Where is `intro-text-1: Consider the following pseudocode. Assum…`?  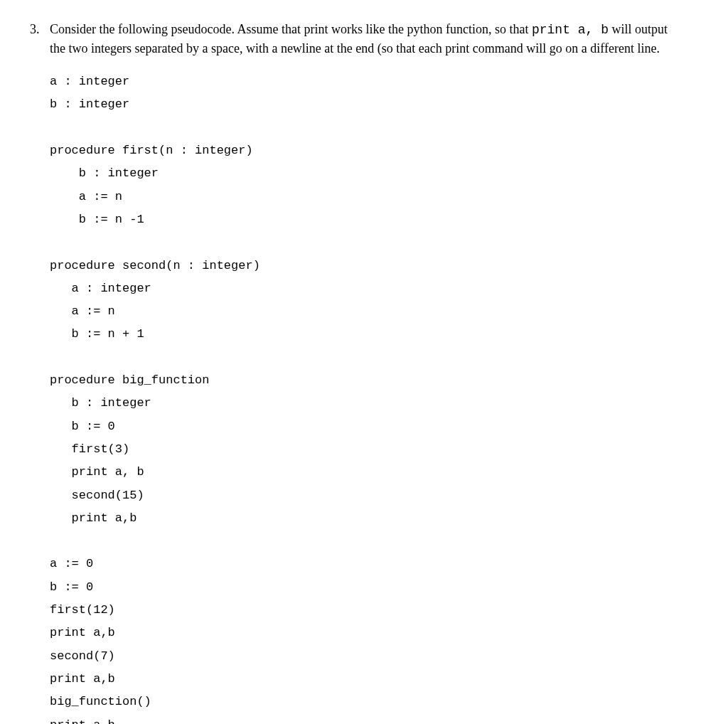
intro-text-1: Consider the following pseudocode. Assum… is located at coordinates (291, 29).